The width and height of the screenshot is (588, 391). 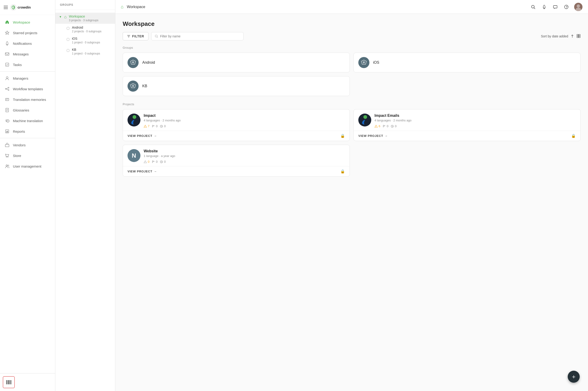 What do you see at coordinates (9, 382) in the screenshot?
I see `barcode-button` at bounding box center [9, 382].